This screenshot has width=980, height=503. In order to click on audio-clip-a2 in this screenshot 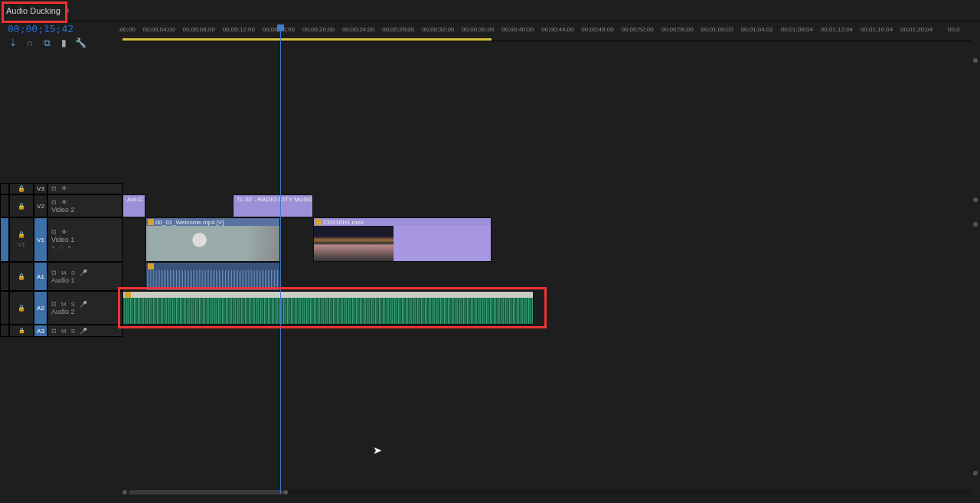, I will do `click(328, 308)`.